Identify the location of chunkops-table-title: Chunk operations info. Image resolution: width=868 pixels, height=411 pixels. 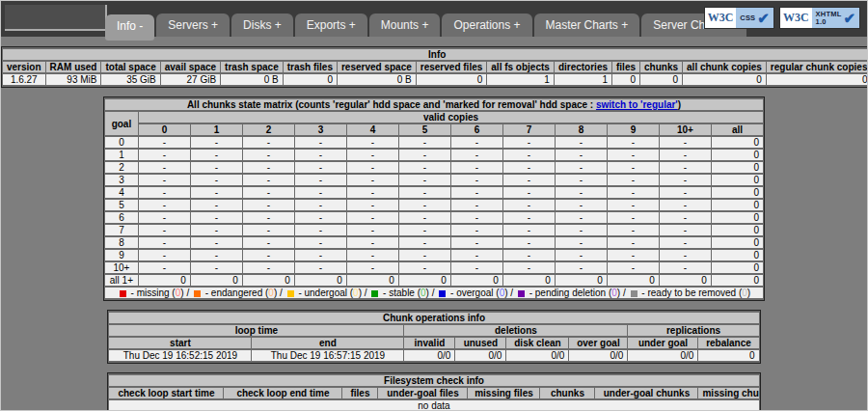
(434, 318).